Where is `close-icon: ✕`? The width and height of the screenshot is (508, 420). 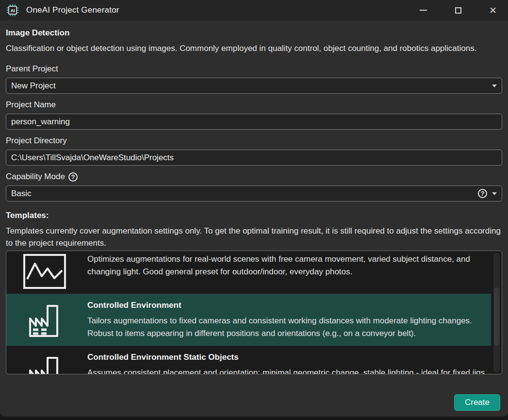 close-icon: ✕ is located at coordinates (493, 11).